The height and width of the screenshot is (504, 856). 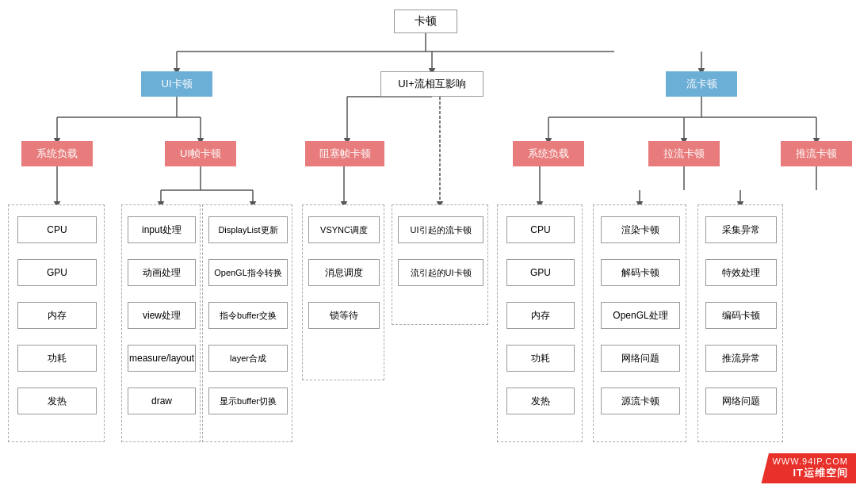 What do you see at coordinates (741, 273) in the screenshot?
I see `item-effect-proc: 特效处理` at bounding box center [741, 273].